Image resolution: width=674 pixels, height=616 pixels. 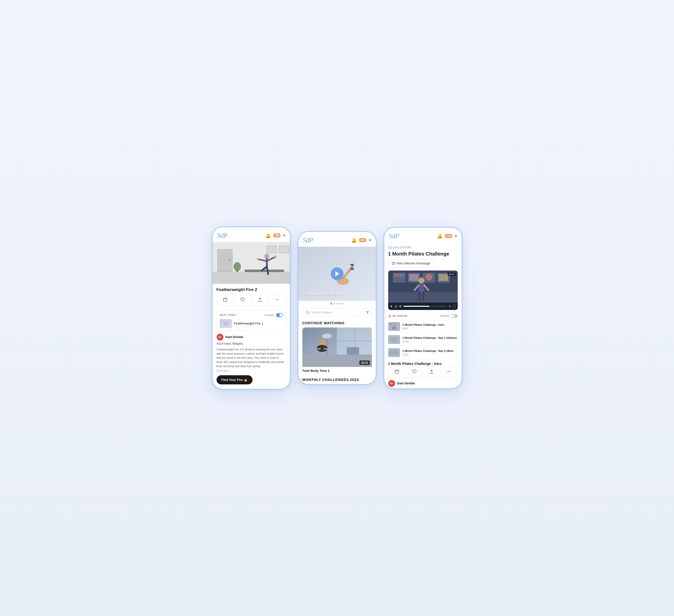 What do you see at coordinates (423, 353) in the screenshot?
I see `playlist-item-3: 1 Month Pilates Challenge - Day 2 (Abs) …` at bounding box center [423, 353].